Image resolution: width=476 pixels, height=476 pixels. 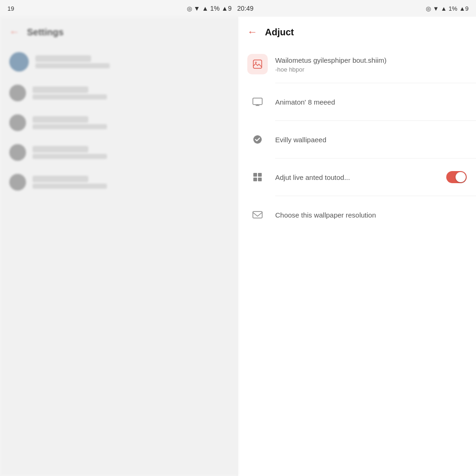 I want to click on evilly-item-text: Evilly wallipaeed, so click(x=371, y=139).